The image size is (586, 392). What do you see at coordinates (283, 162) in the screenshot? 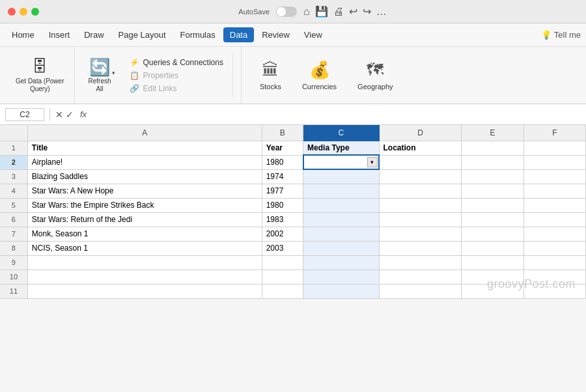
I see `cell-b2: 1980` at bounding box center [283, 162].